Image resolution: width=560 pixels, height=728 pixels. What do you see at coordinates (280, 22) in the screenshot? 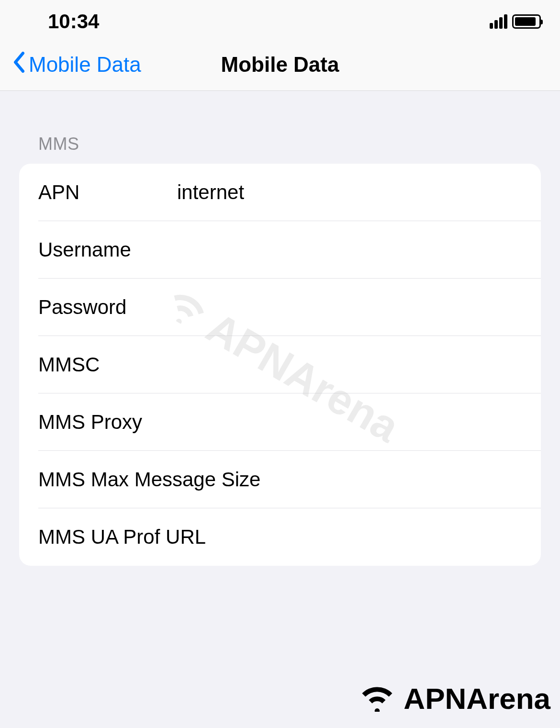
I see `status-bar: 10:34` at bounding box center [280, 22].